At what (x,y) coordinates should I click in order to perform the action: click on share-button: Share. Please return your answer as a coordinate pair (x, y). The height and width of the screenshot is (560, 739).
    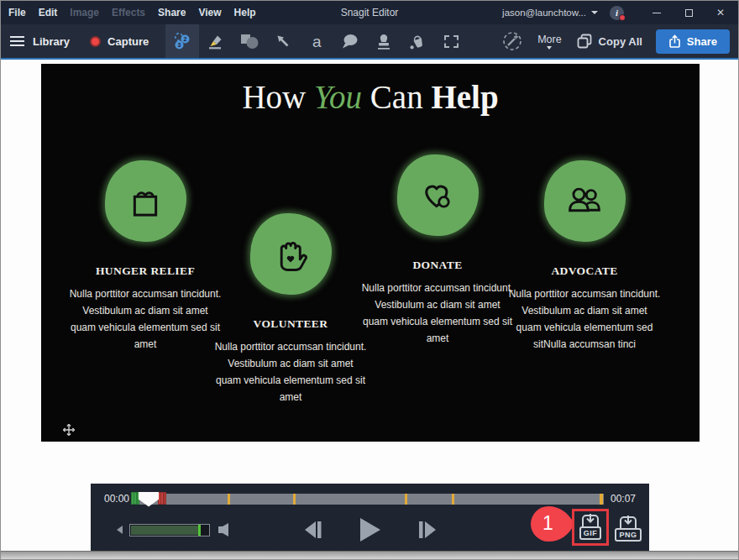
    Looking at the image, I should click on (693, 42).